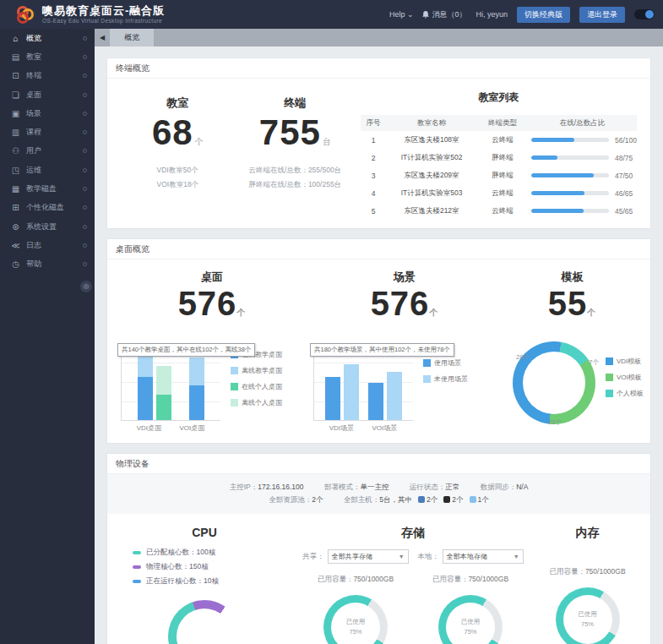 The height and width of the screenshot is (644, 663). Describe the element at coordinates (178, 184) in the screenshot. I see `classroom-subline: VOI教室18个` at that location.